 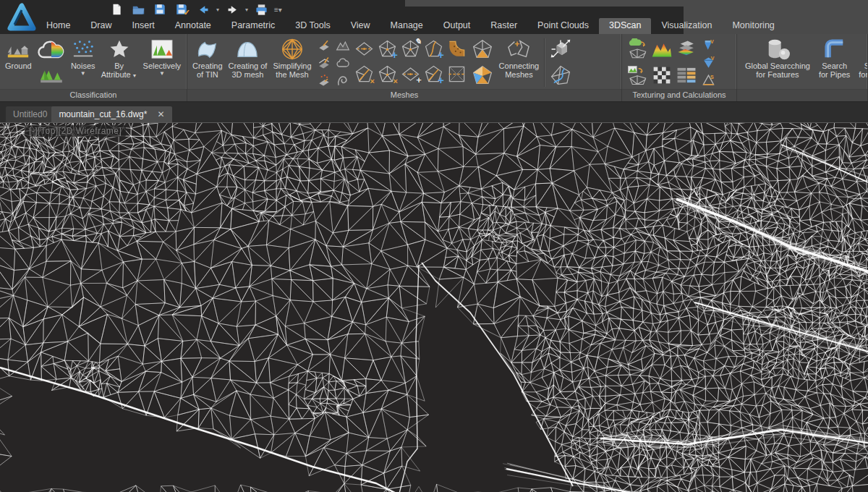 I want to click on cylinder-sphere-icon, so click(x=778, y=49).